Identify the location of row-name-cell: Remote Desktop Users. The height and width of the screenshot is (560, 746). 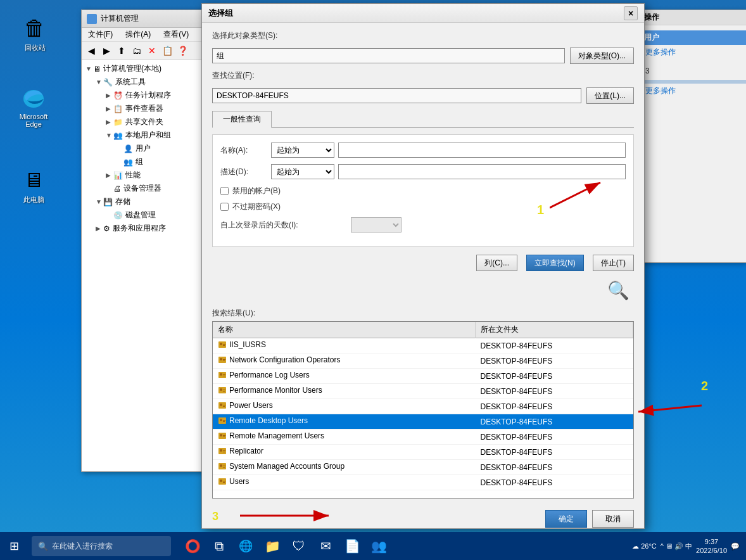
(345, 422).